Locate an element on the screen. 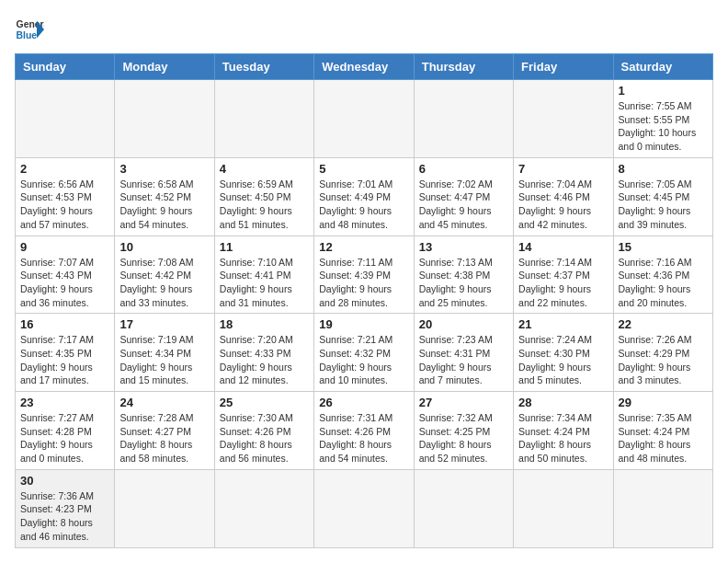  day-info: Sunrise: 7:19 AM Sunset: 4:34 PM Dayligh… is located at coordinates (164, 361).